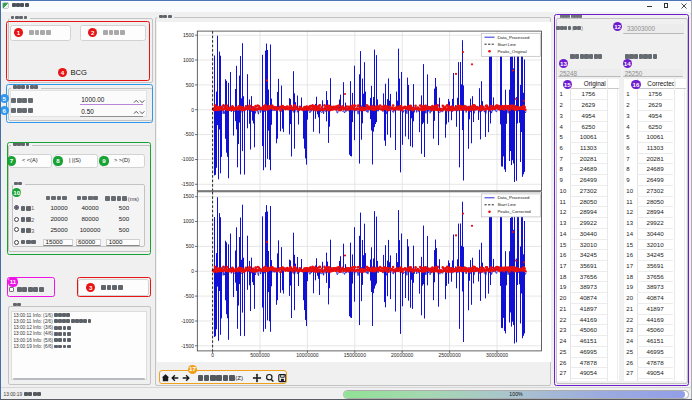  I want to click on svg-text: 10000000, so click(307, 355).